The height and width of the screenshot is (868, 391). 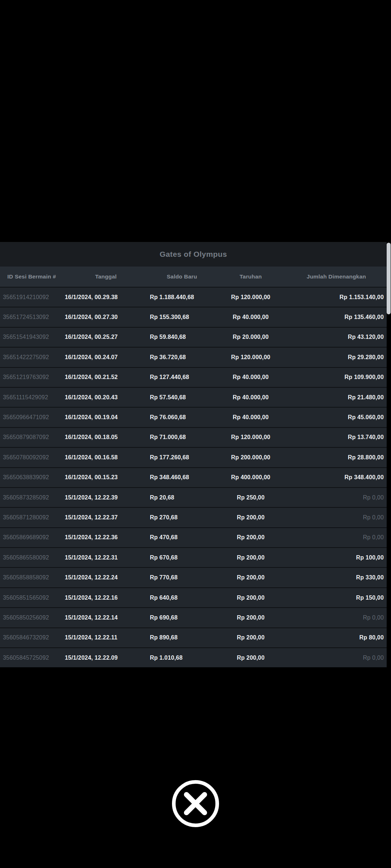 What do you see at coordinates (182, 577) in the screenshot?
I see `cell-saldo: Rp 770,68` at bounding box center [182, 577].